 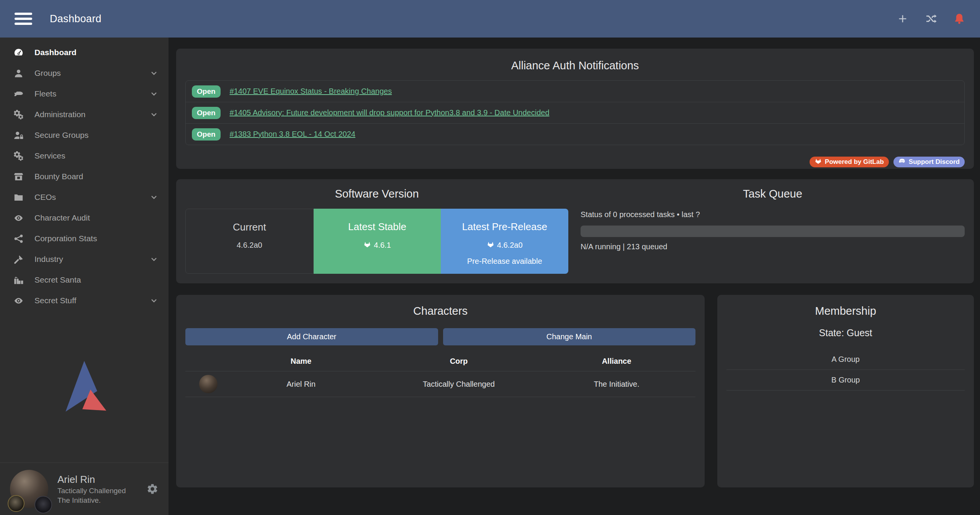 I want to click on discord-icon, so click(x=902, y=162).